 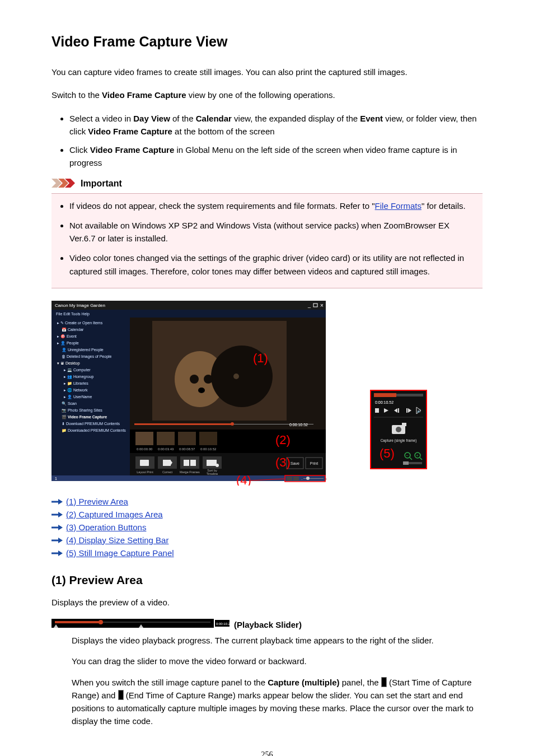 What do you see at coordinates (76, 390) in the screenshot?
I see `svg-text: ▸ 🌐 Network` at bounding box center [76, 390].